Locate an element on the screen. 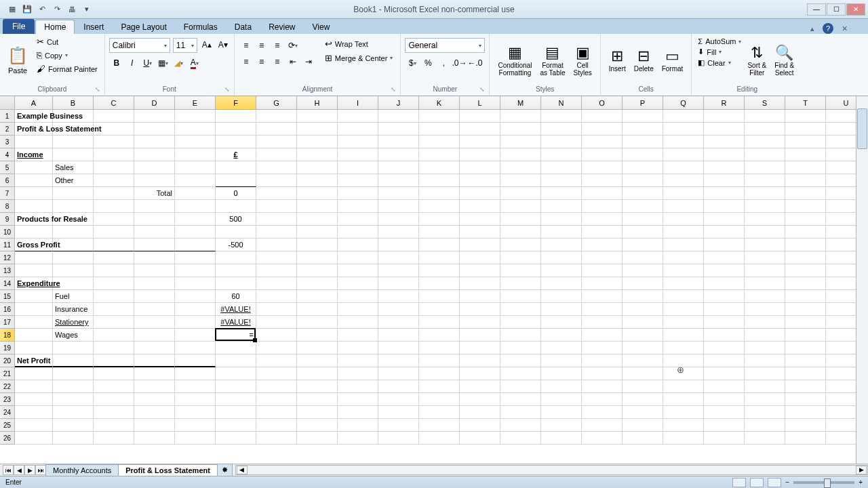 The image size is (868, 488). zoom-in-button: + is located at coordinates (861, 483).